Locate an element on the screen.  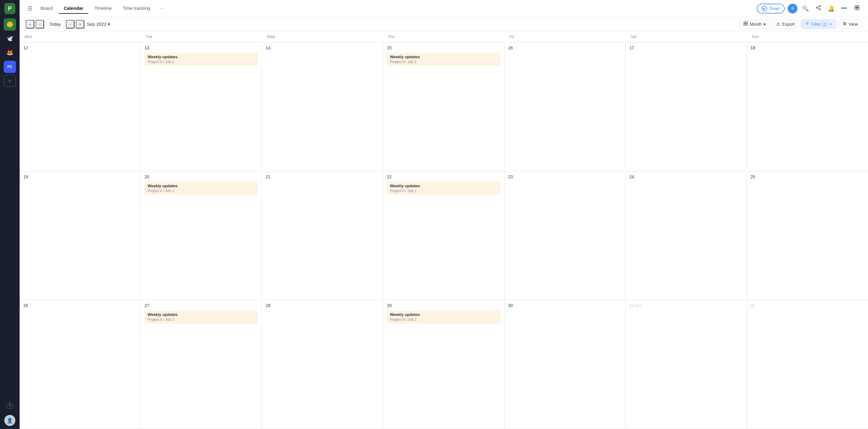
day-header-fri: Fri is located at coordinates (565, 37).